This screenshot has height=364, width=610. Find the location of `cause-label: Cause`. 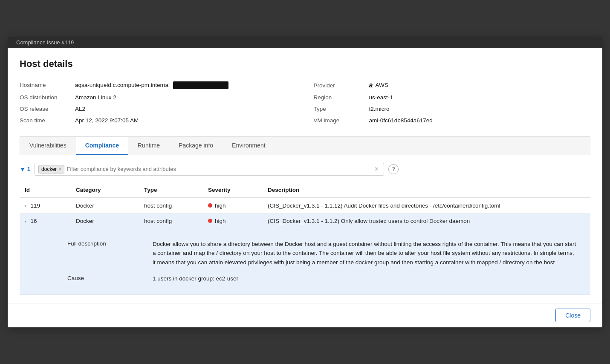

cause-label: Cause is located at coordinates (110, 279).